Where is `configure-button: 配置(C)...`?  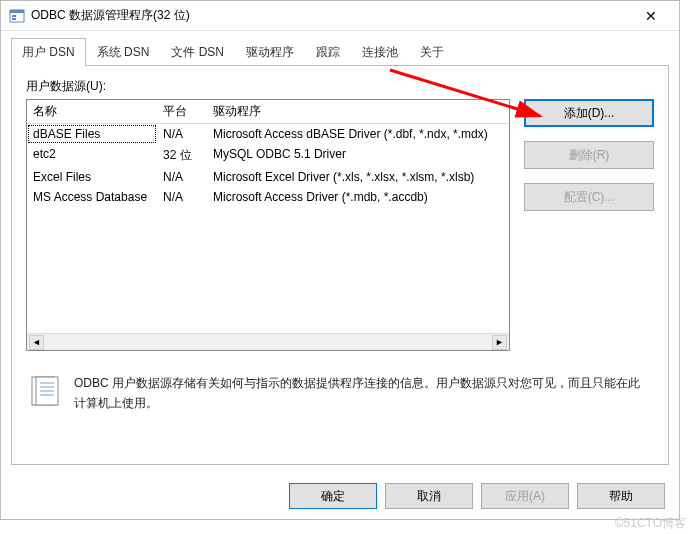
configure-button: 配置(C)... is located at coordinates (589, 197).